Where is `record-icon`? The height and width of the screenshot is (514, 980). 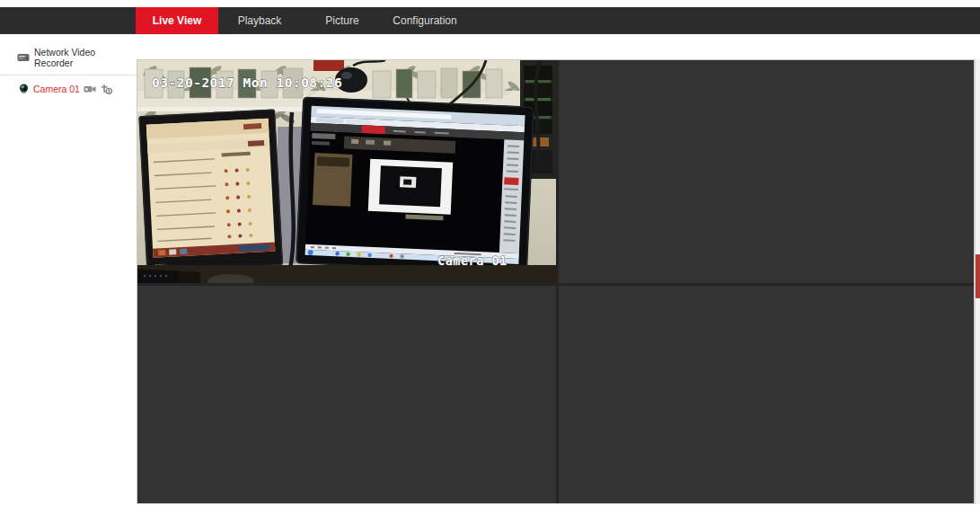
record-icon is located at coordinates (90, 89).